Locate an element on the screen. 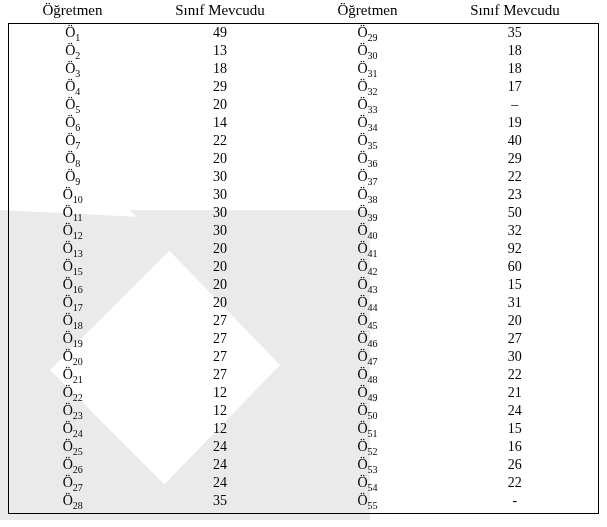 The width and height of the screenshot is (607, 527). table-row: Ö930Ö3722 is located at coordinates (304, 177).